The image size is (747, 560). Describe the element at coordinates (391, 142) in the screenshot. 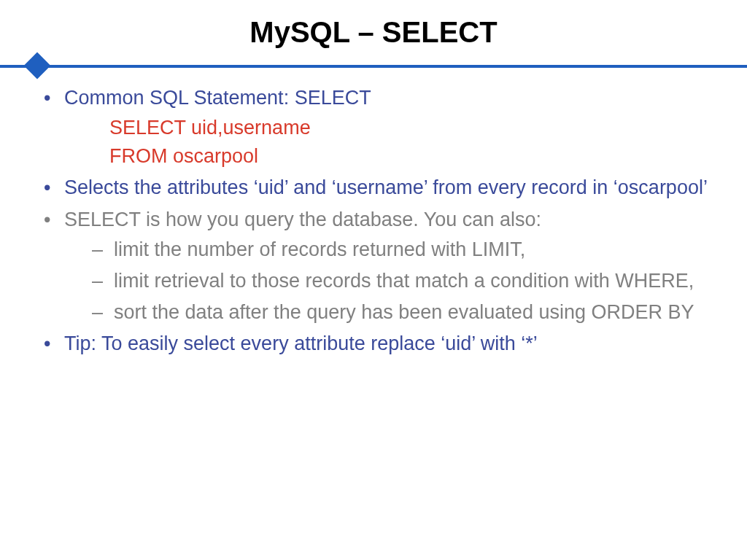

I see `code-block: SELECT uid,username FROM oscarpool` at that location.